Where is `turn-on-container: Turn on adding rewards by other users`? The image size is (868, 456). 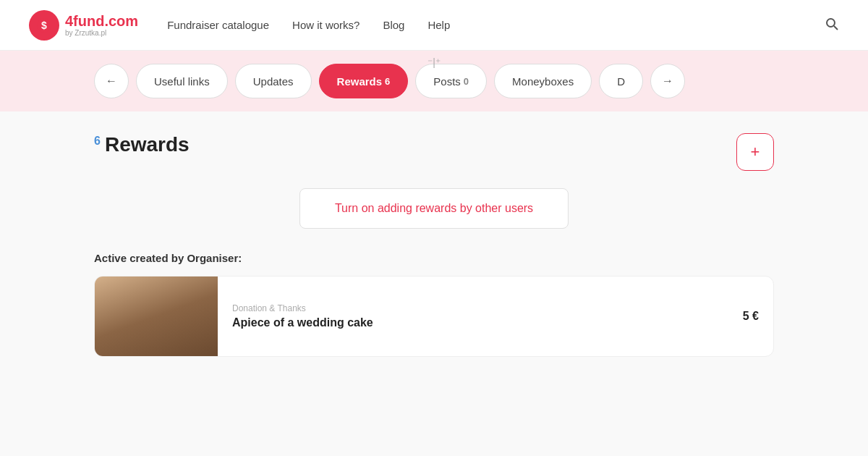 turn-on-container: Turn on adding rewards by other users is located at coordinates (434, 208).